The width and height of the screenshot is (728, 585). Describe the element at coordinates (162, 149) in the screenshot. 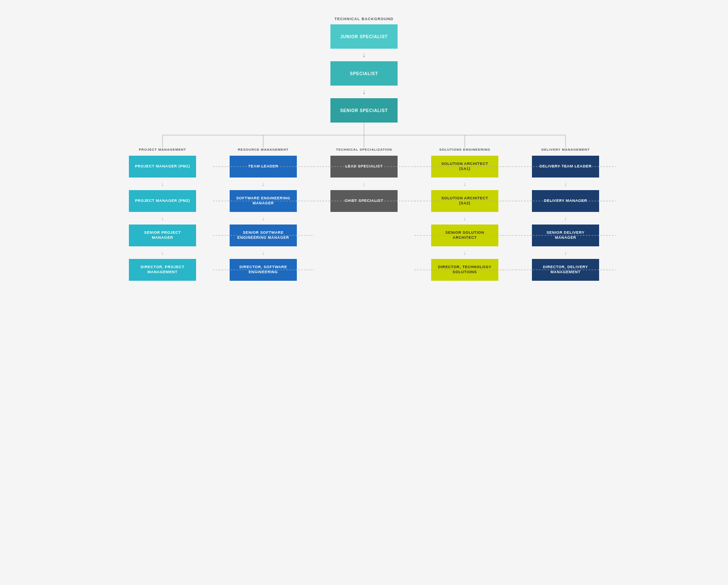

I see `col-header-pm: PROJECT MANAGEMENT` at that location.